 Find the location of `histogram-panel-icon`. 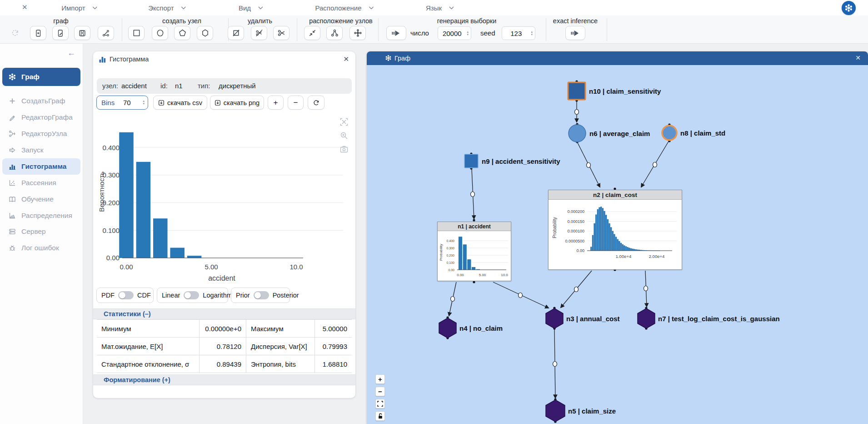

histogram-panel-icon is located at coordinates (103, 59).